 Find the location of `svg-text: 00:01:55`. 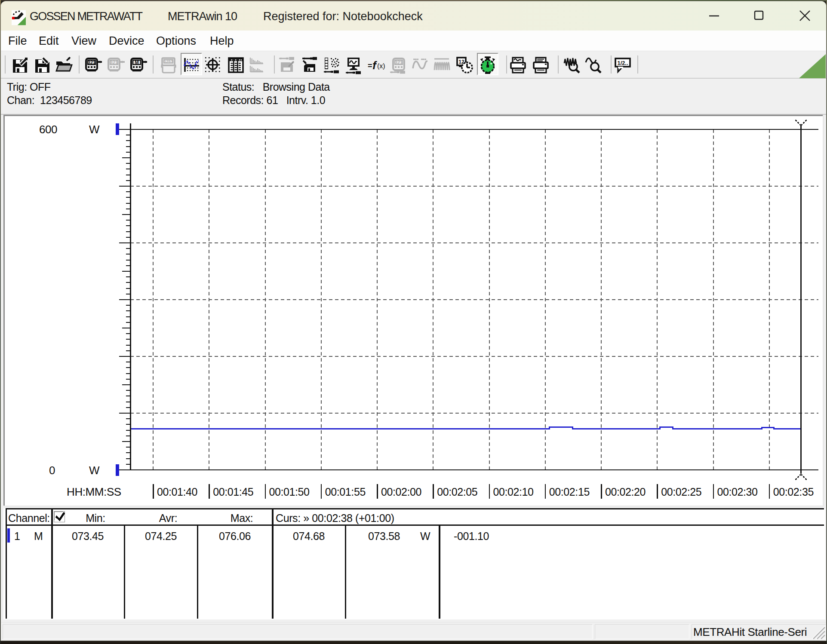

svg-text: 00:01:55 is located at coordinates (345, 492).